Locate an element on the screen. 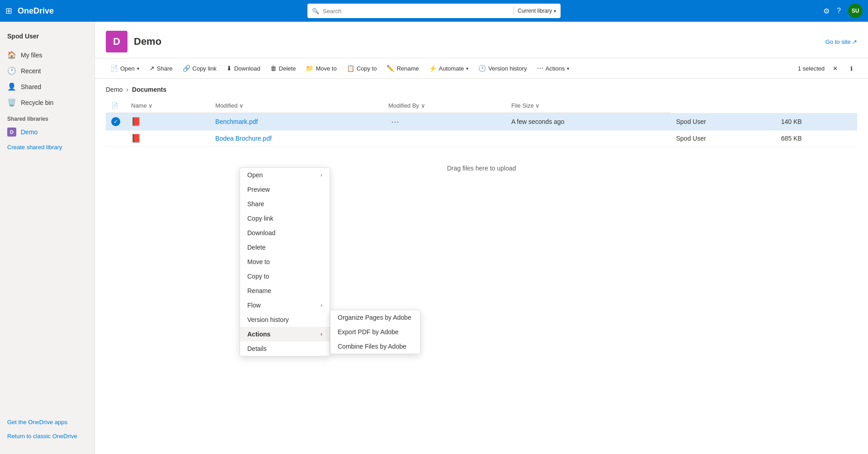 This screenshot has width=868, height=454. automate-button: ⚡ Automate ▾ is located at coordinates (449, 68).